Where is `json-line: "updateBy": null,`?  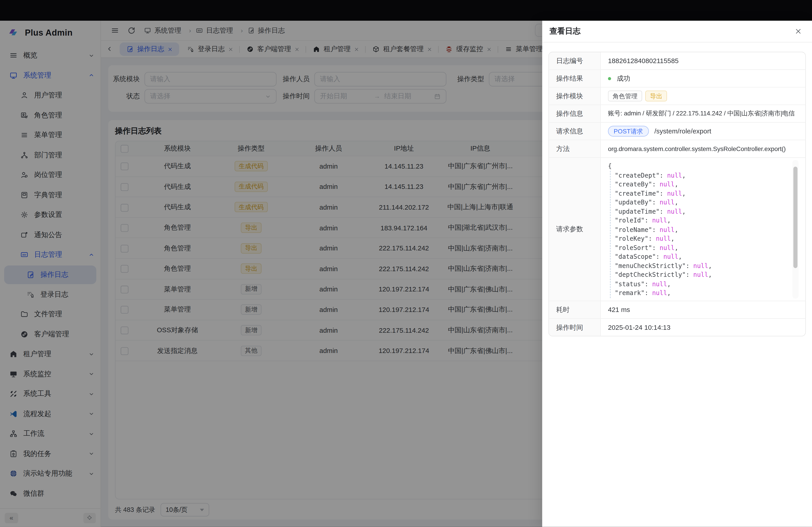
json-line: "updateBy": null, is located at coordinates (703, 202).